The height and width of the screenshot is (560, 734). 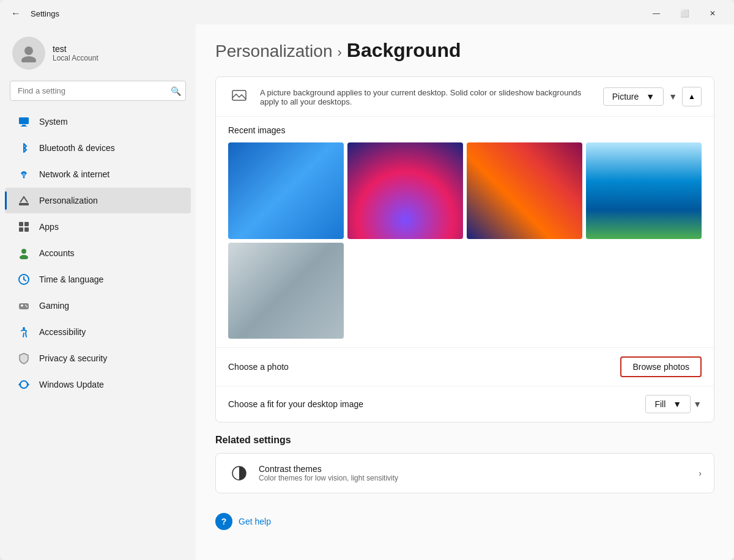 I want to click on collapse-button: ▲, so click(x=692, y=97).